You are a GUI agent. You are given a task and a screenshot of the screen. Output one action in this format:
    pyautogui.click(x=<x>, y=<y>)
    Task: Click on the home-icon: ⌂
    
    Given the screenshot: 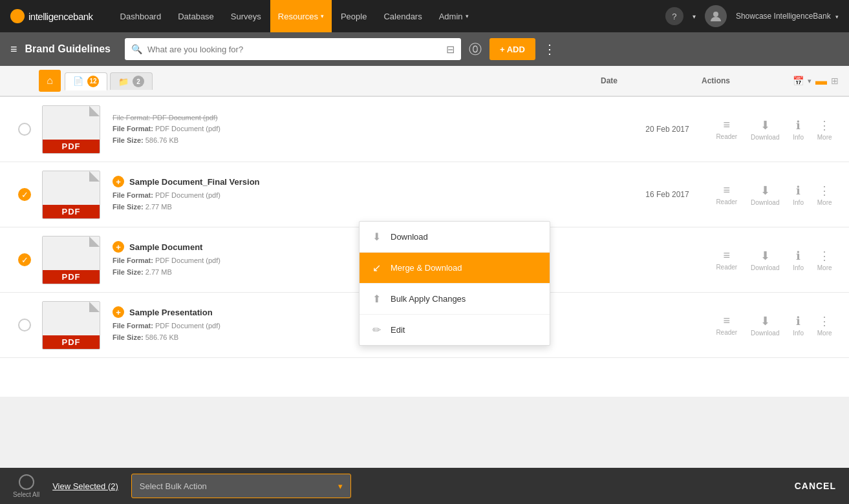 What is the action you would take?
    pyautogui.click(x=50, y=81)
    